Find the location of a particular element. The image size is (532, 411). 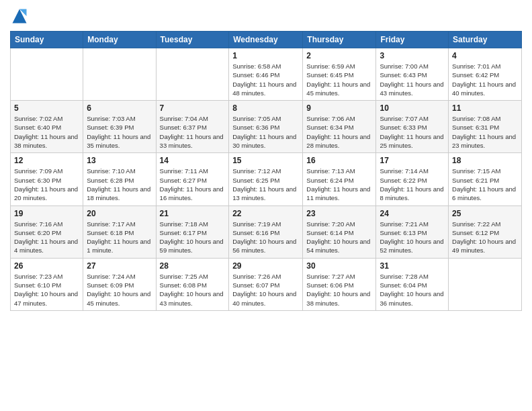

day-cell: 7Sunrise: 7:04 AM Sunset: 6:37 PM Daylig… is located at coordinates (192, 127).